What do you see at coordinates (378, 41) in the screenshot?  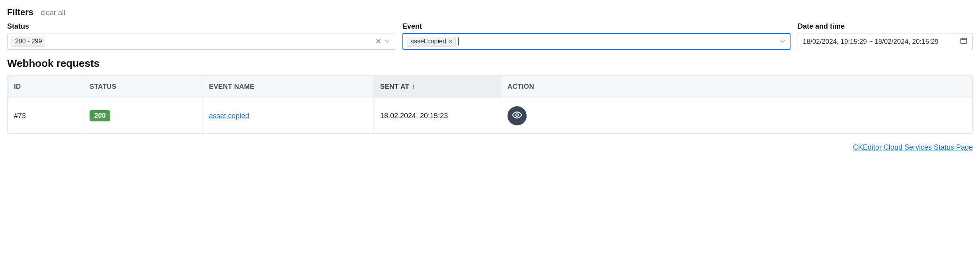 I see `status-clear-icon: ✕` at bounding box center [378, 41].